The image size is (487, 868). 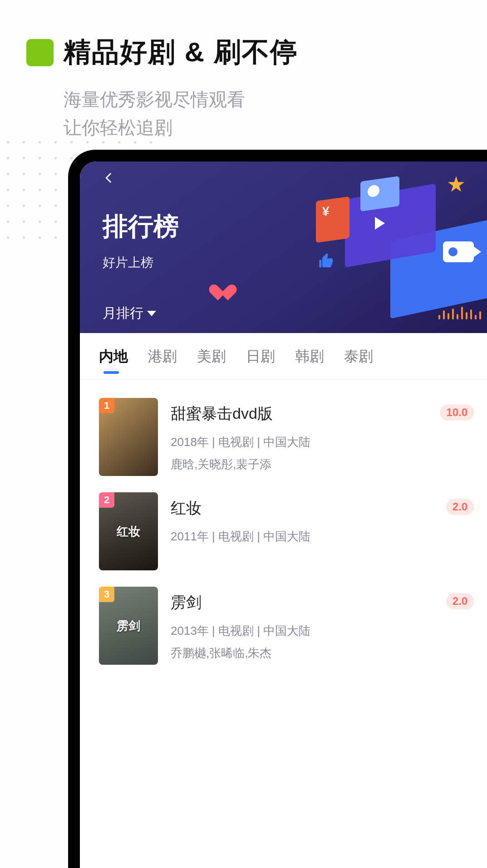 I want to click on tab-th: 泰剧, so click(x=359, y=360).